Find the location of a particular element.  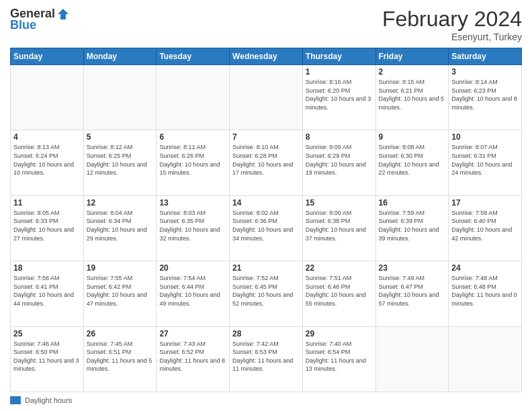

day-number: 28 is located at coordinates (266, 334).